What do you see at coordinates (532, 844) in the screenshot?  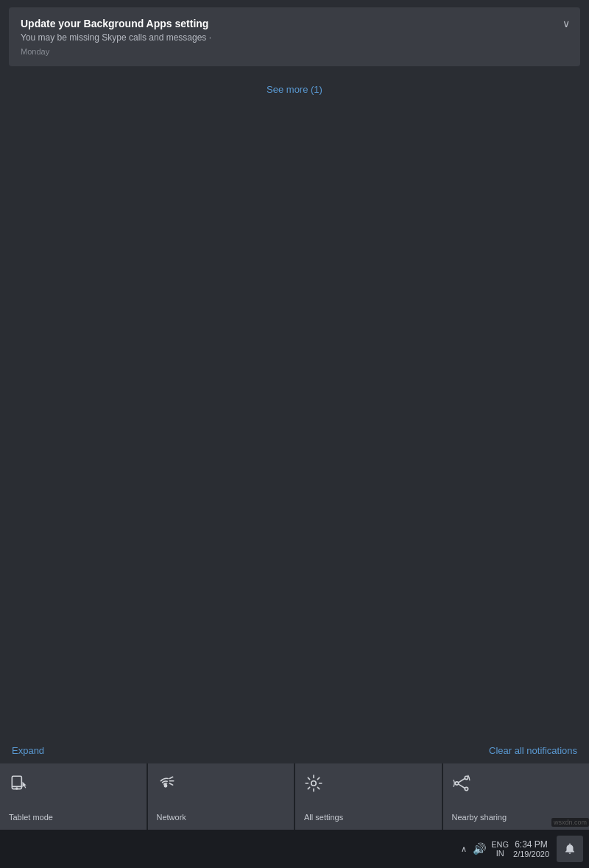 I see `taskbar-time: 6:34 PM` at bounding box center [532, 844].